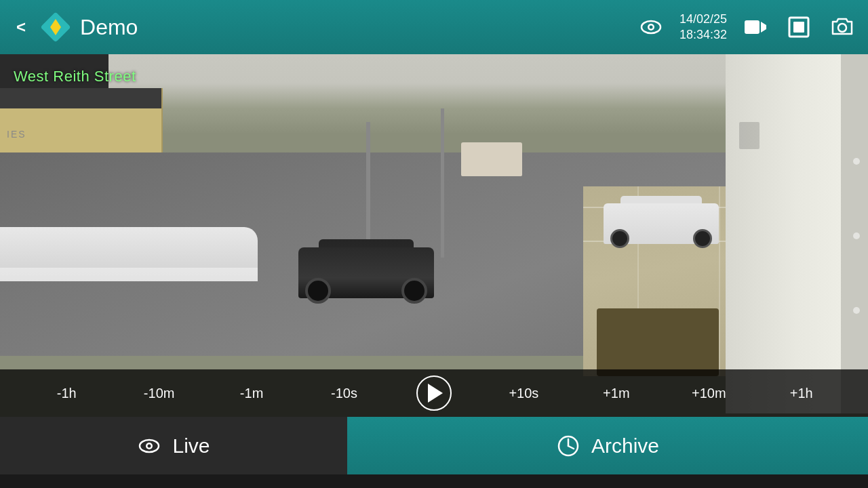 The image size is (868, 488). Describe the element at coordinates (658, 342) in the screenshot. I see `yard-area` at that location.